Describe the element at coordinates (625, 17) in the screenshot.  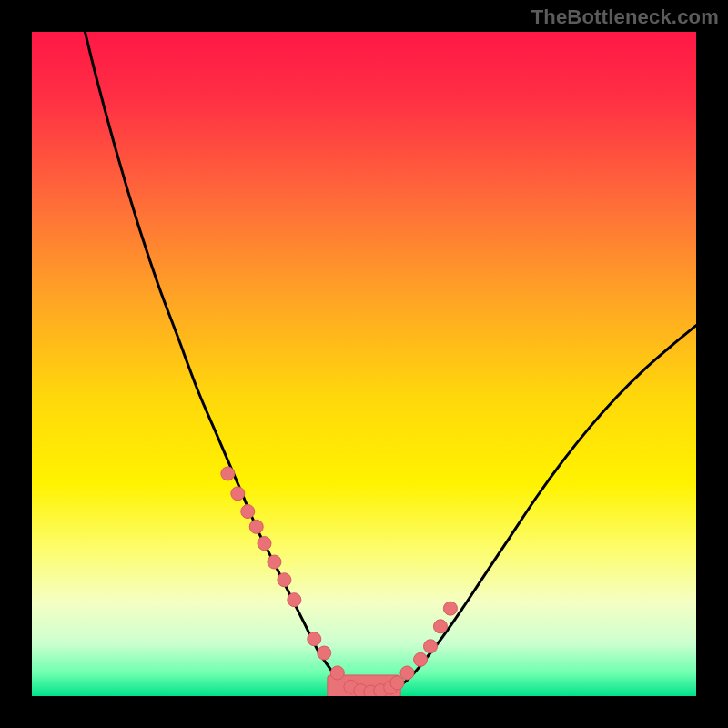
I see `watermark-text: TheBottleneck.com` at that location.